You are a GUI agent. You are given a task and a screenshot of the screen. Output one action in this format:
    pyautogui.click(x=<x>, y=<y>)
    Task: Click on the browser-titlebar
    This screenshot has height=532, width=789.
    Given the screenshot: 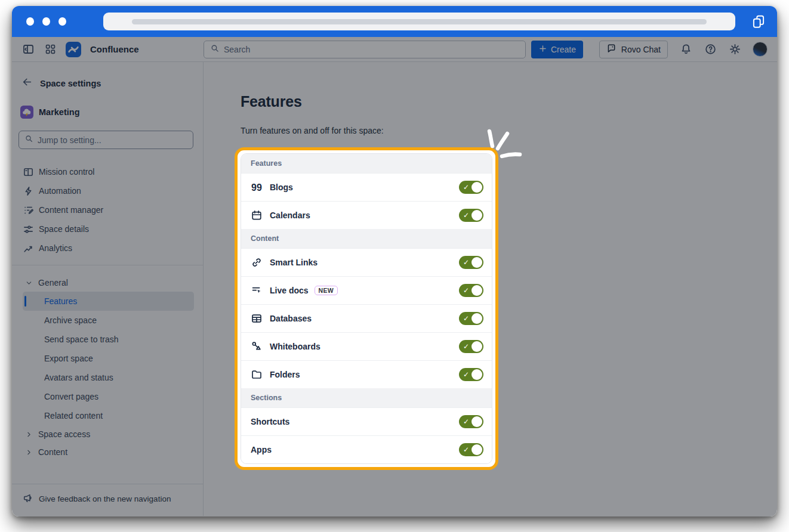 What is the action you would take?
    pyautogui.click(x=394, y=21)
    